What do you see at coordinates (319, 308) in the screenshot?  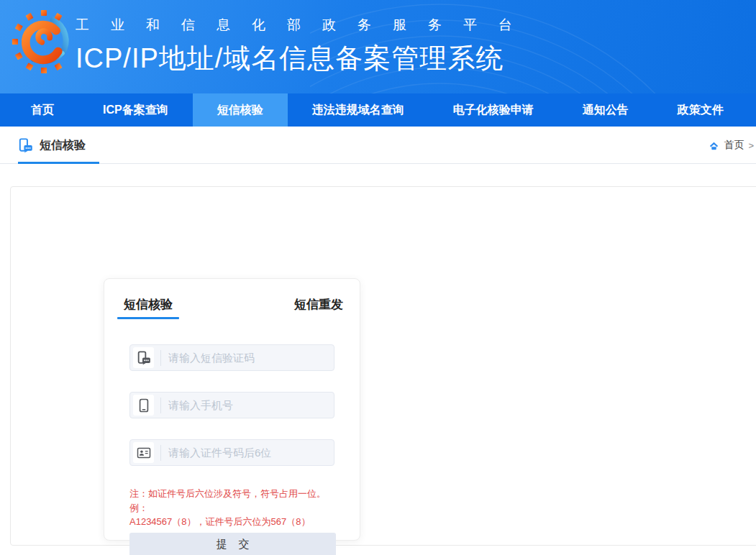 I see `tab-sms-resend: 短信重发` at bounding box center [319, 308].